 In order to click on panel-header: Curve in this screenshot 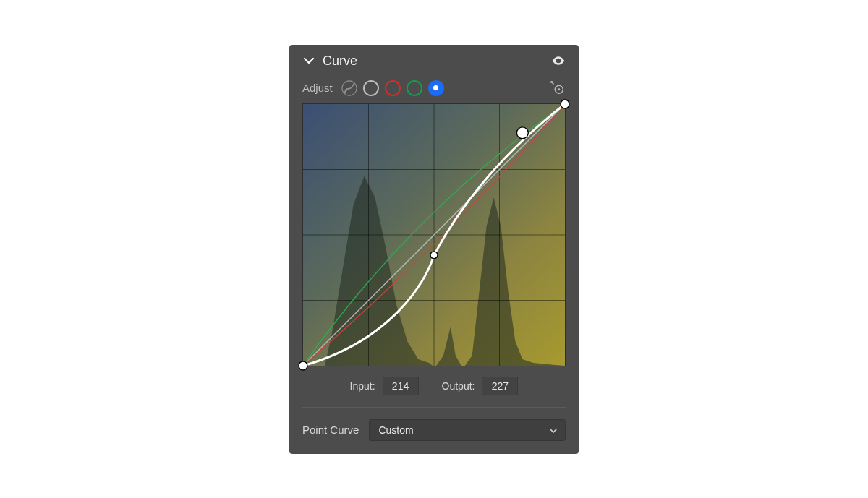, I will do `click(434, 59)`.